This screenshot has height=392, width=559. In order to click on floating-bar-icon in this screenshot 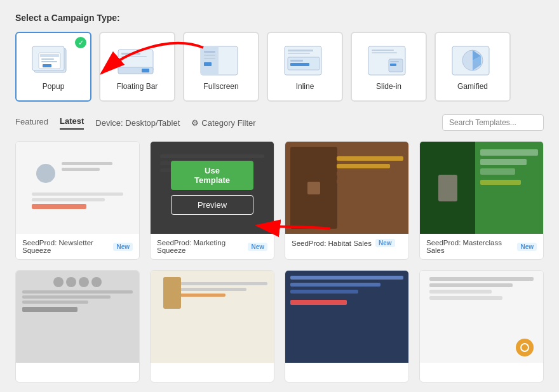, I will do `click(137, 61)`.